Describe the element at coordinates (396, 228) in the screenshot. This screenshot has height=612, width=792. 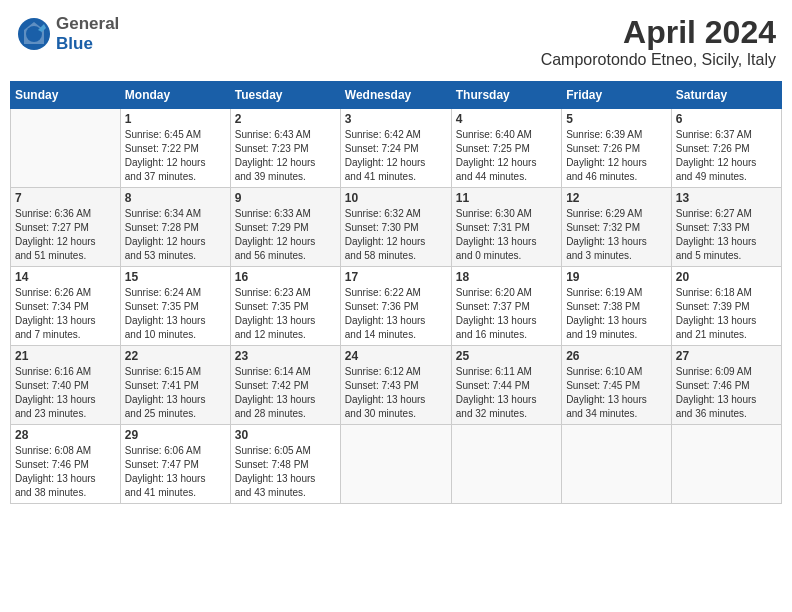
I see `calendar-cell: 10Sunrise: 6:32 AM Sunset: 7:30 PM Dayli…` at that location.